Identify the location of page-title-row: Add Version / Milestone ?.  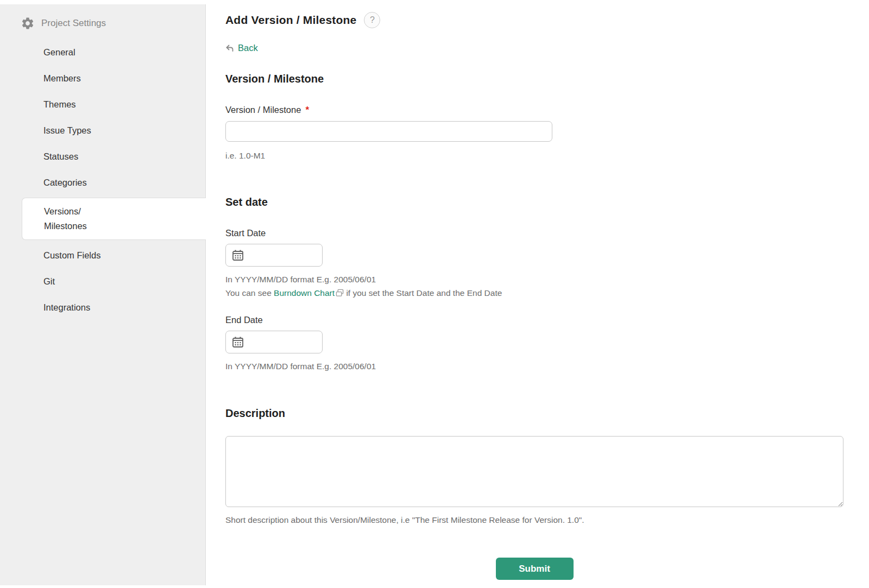
(534, 20).